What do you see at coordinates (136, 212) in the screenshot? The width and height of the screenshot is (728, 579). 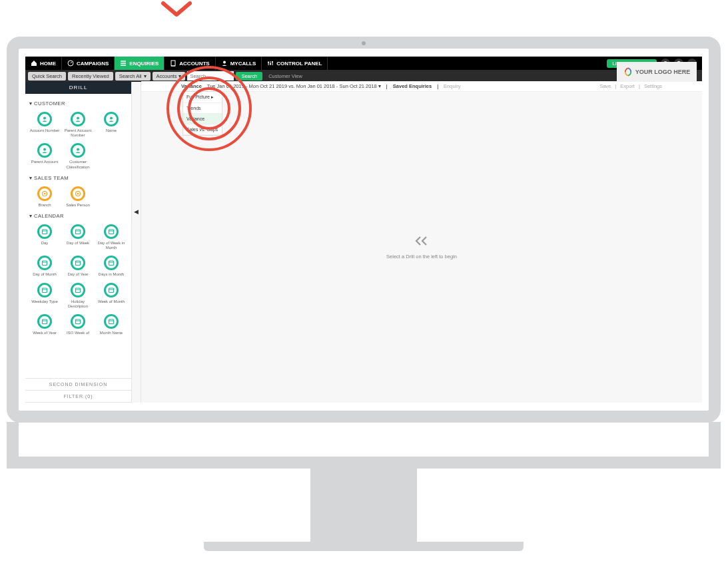 I see `collapse-sidebar-icon: ◀` at bounding box center [136, 212].